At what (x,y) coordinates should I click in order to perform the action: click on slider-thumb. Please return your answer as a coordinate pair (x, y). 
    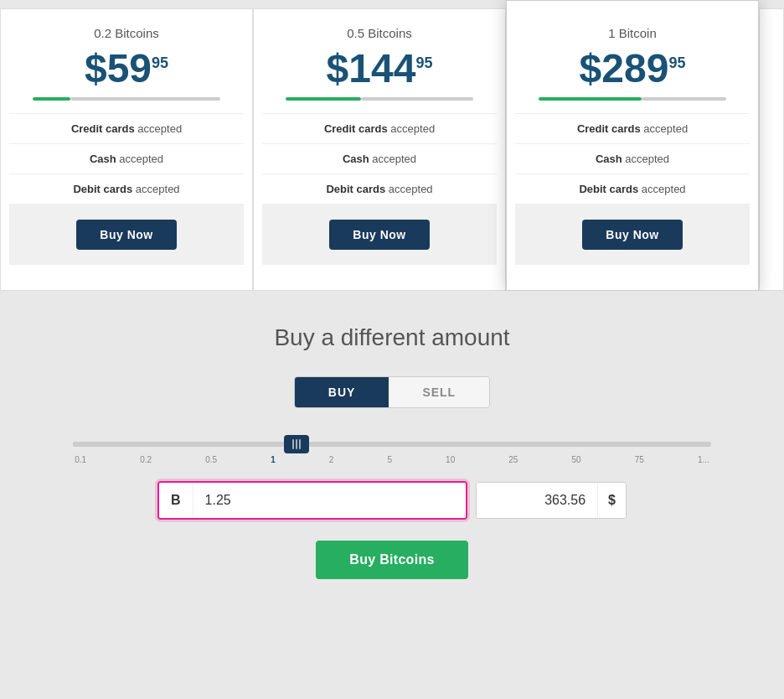
    Looking at the image, I should click on (297, 444).